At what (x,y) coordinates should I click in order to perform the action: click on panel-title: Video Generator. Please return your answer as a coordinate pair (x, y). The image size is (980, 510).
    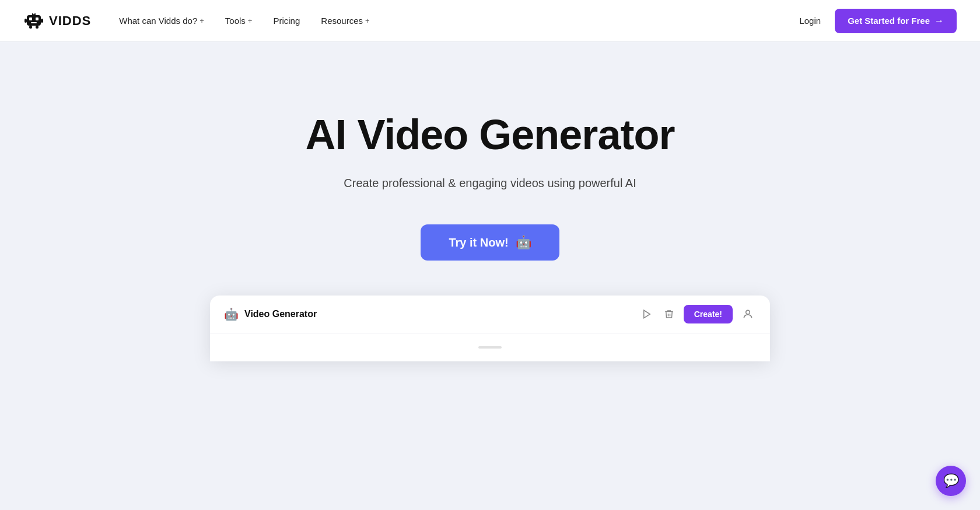
    Looking at the image, I should click on (281, 314).